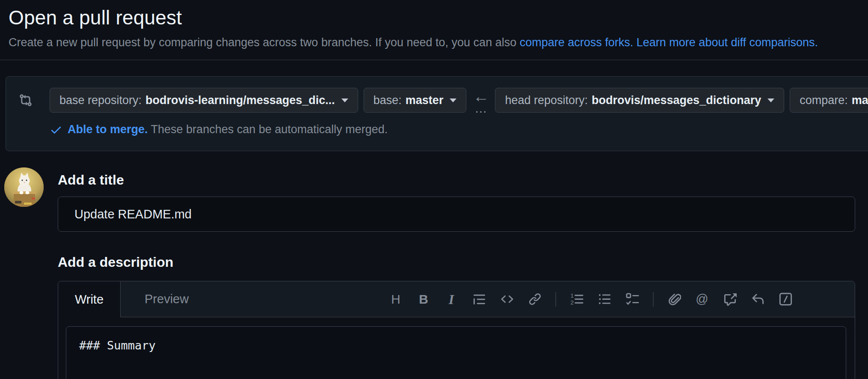 The image size is (868, 379). Describe the element at coordinates (264, 42) in the screenshot. I see `subtitle-text: Create a new pull request by comparing c…` at that location.